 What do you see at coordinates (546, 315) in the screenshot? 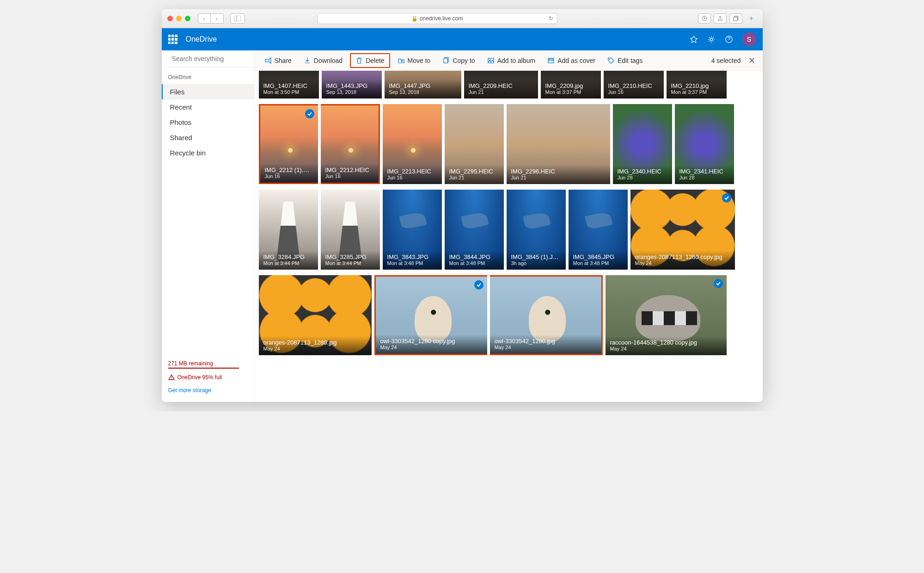
I see `file-tile: owl-3303542_1280.jpgMay 24` at bounding box center [546, 315].